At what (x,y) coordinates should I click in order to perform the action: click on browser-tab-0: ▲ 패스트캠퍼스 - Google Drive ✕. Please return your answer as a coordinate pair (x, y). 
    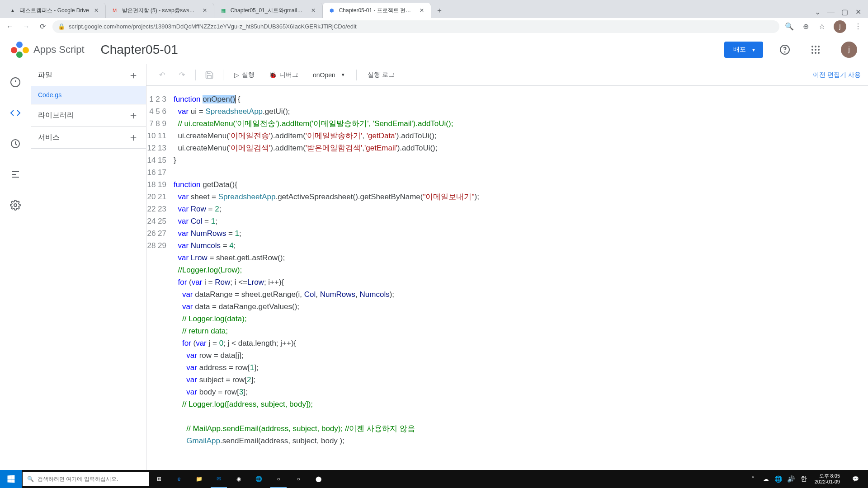
    Looking at the image, I should click on (55, 10).